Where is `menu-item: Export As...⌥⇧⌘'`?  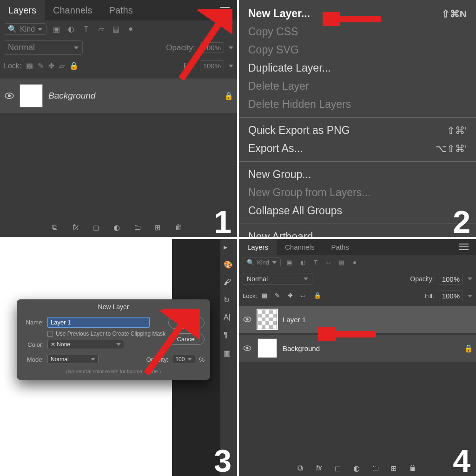
menu-item: Export As...⌥⇧⌘' is located at coordinates (357, 149).